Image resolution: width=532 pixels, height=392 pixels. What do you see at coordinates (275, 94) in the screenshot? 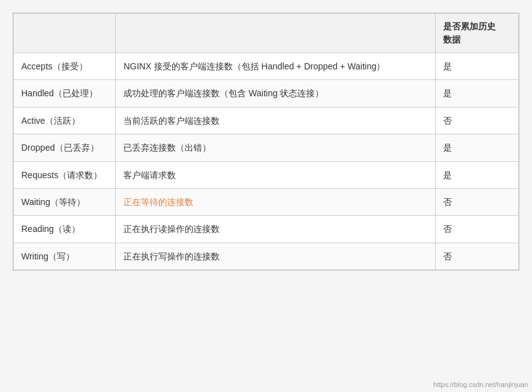
I see `cell-desc: 成功处理的客户端连接数（包含 Waiting 状态连接）` at bounding box center [275, 94].